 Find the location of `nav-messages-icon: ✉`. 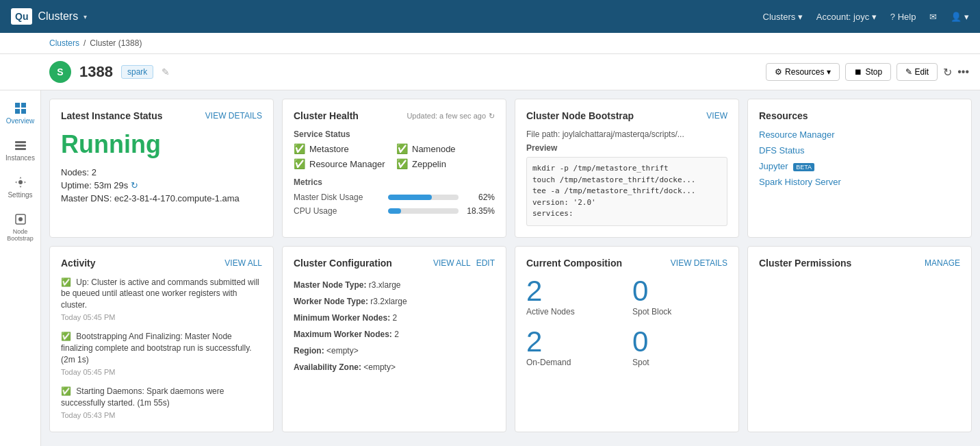

nav-messages-icon: ✉ is located at coordinates (933, 16).